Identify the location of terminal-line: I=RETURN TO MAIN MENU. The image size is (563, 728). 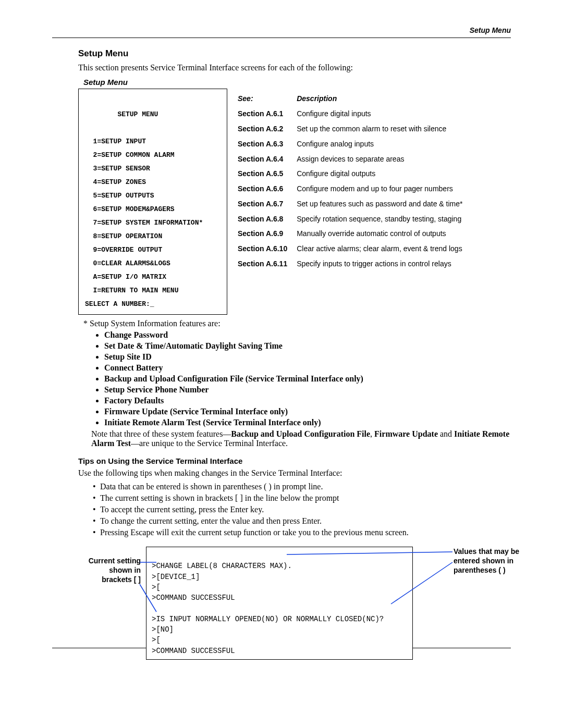
(131, 291).